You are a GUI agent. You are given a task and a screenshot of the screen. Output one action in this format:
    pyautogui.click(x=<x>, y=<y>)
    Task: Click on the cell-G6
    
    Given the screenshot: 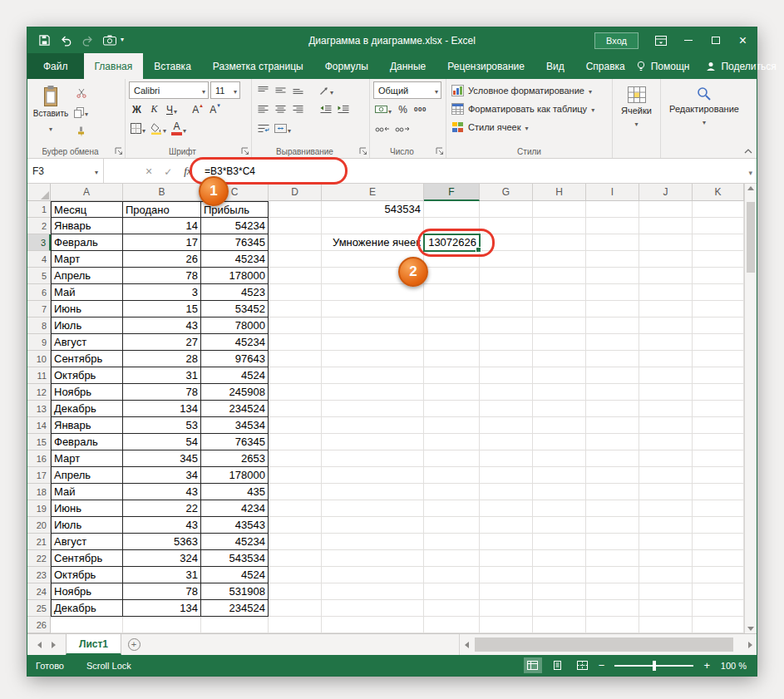 What is the action you would take?
    pyautogui.click(x=506, y=293)
    